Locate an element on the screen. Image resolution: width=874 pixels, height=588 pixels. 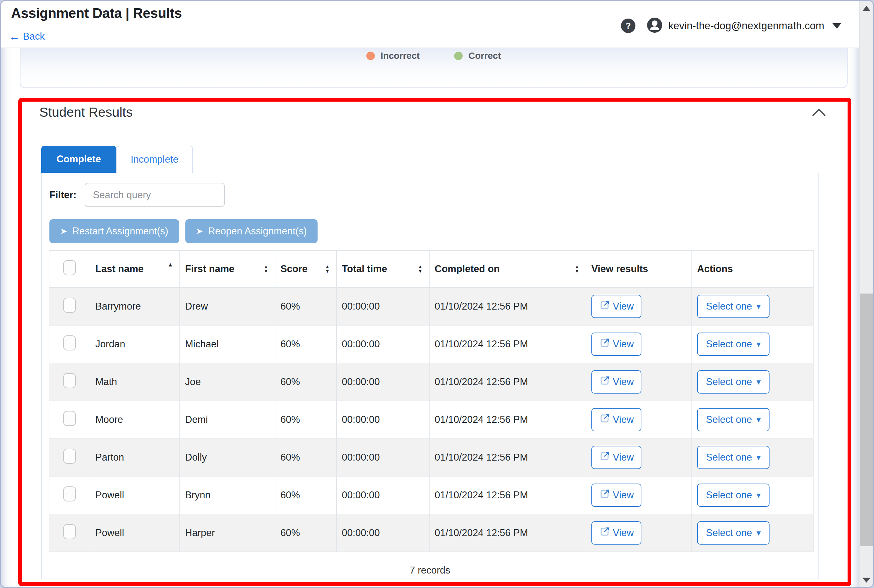
section-title: Student Results is located at coordinates (86, 112).